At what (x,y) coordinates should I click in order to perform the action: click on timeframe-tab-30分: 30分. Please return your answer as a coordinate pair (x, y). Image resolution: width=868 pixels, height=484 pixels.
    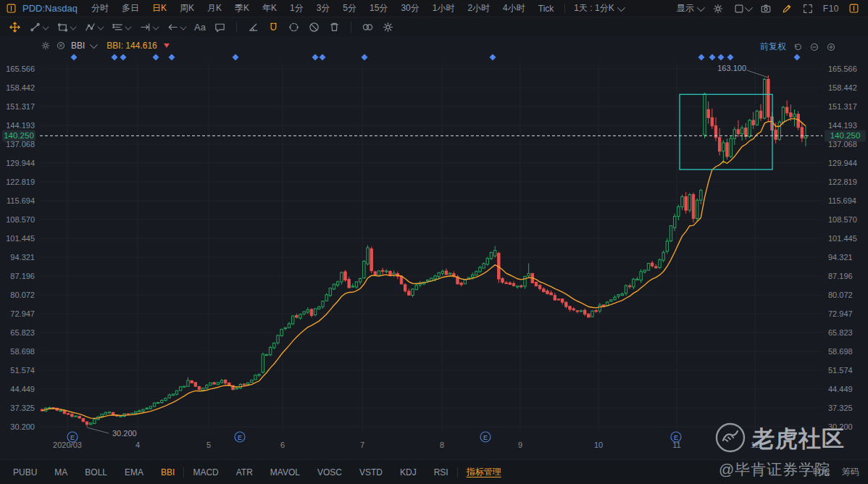
    Looking at the image, I should click on (410, 9).